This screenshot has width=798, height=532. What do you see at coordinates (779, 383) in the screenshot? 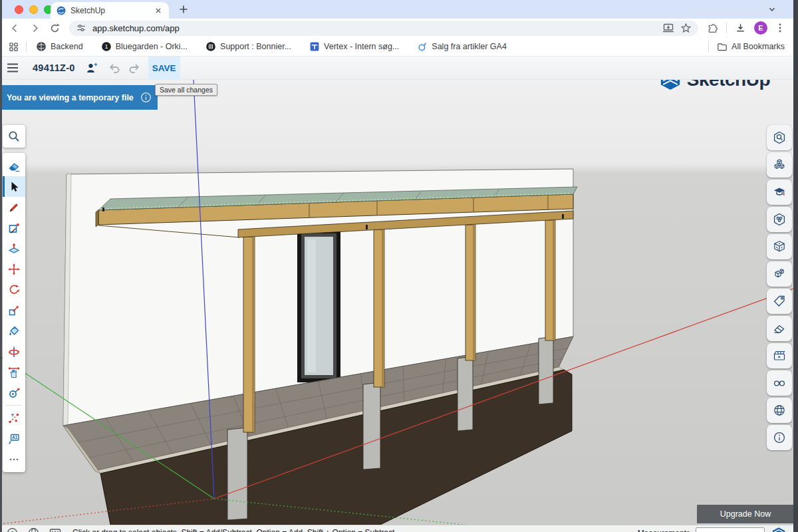
I see `panel-views` at bounding box center [779, 383].